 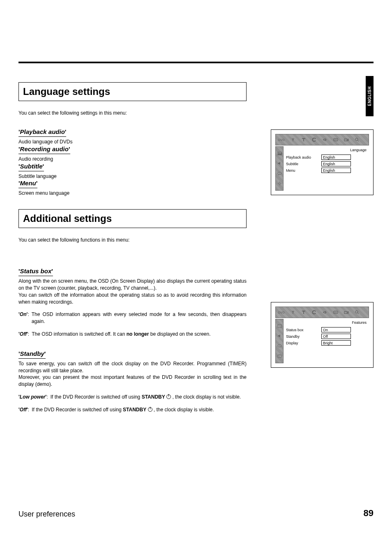 What do you see at coordinates (132, 397) in the screenshot?
I see `opt-low-power: Low power: If the DVD Recorder is switch…` at bounding box center [132, 397].